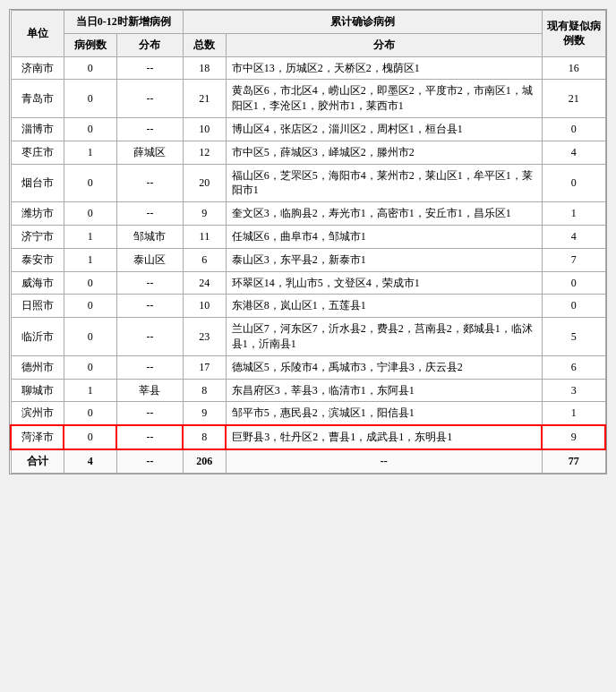 The width and height of the screenshot is (616, 692). I want to click on col-unit-header: 单位, so click(38, 34).